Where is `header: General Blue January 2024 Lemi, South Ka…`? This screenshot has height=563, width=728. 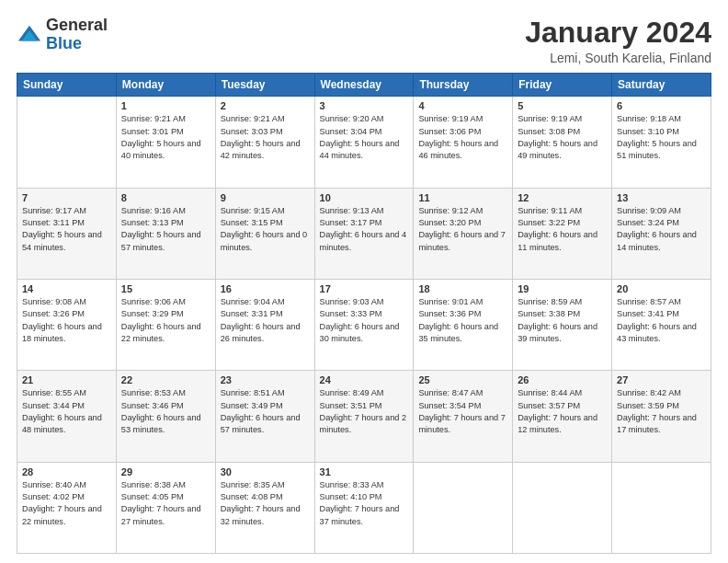 header: General Blue January 2024 Lemi, South Ka… is located at coordinates (364, 40).